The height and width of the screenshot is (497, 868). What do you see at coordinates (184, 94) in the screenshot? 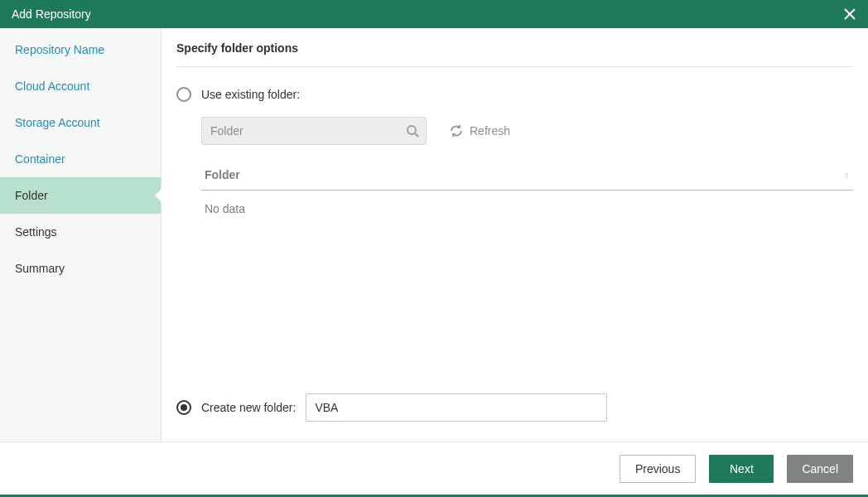
I see `radio-use-existing` at bounding box center [184, 94].